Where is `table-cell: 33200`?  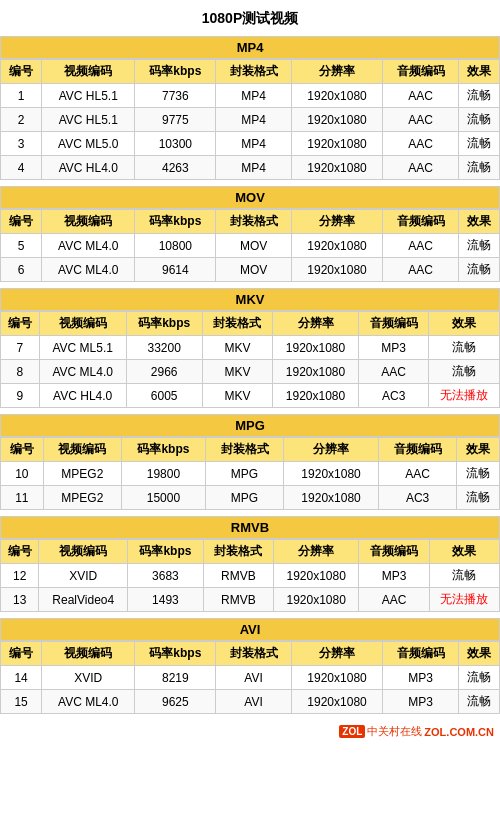
table-cell: 33200 is located at coordinates (164, 348).